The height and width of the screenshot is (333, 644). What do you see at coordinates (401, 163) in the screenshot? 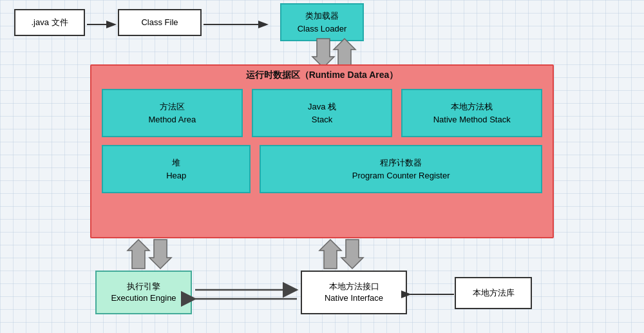
I see `program-counter-label1: 程序计数器` at bounding box center [401, 163].